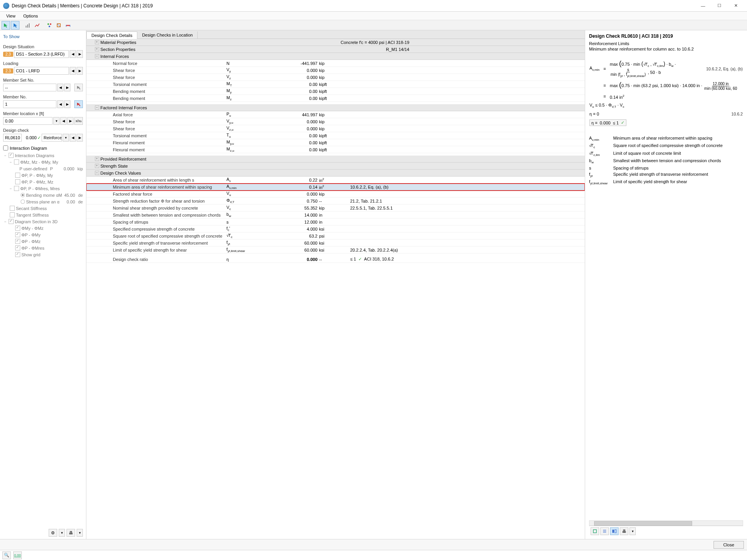  Describe the element at coordinates (97, 49) in the screenshot. I see `expand-section: +` at that location.